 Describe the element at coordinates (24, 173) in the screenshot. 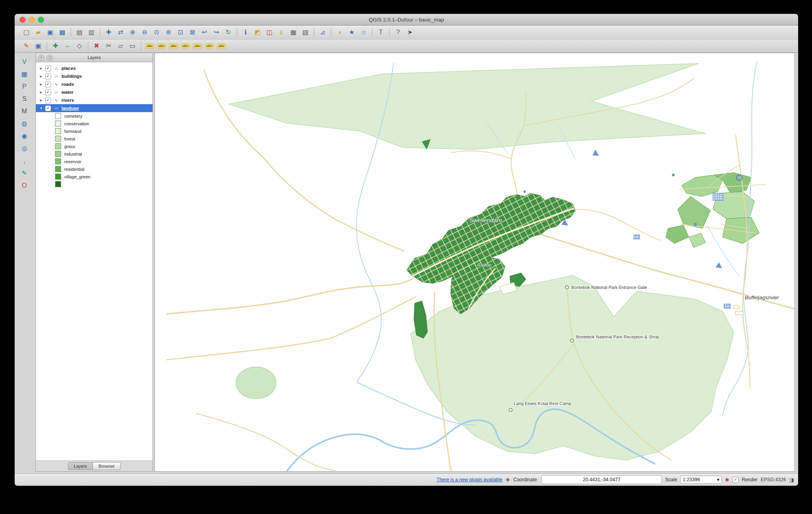

I see `new-shapefile-layer-button: ✎` at that location.